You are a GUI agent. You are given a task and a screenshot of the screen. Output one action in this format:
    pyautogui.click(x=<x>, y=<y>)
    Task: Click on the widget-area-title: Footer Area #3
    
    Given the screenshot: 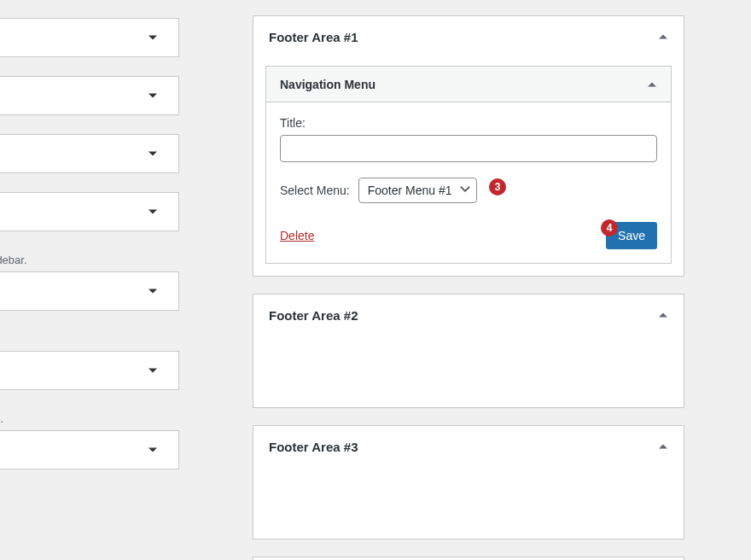 What is the action you would take?
    pyautogui.click(x=313, y=447)
    